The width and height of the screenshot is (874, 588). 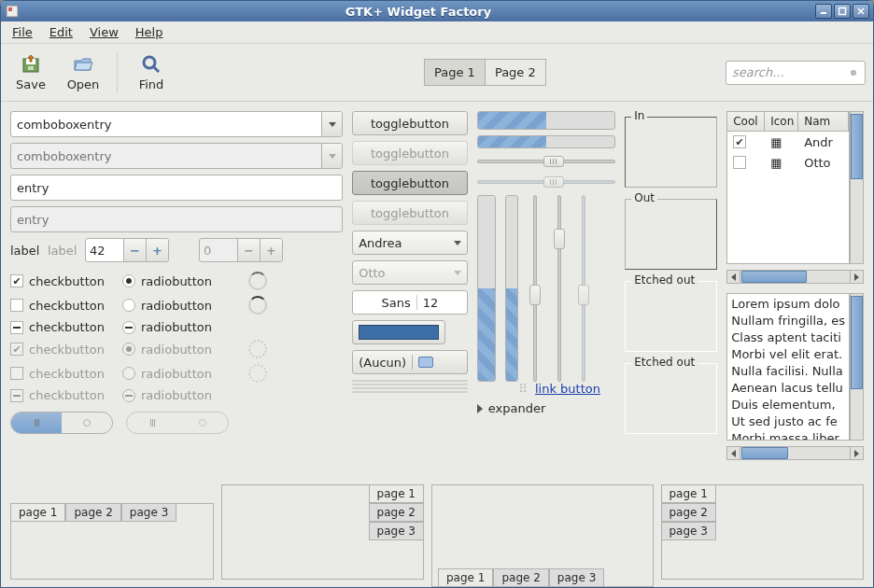 What do you see at coordinates (83, 73) in the screenshot?
I see `open-button: Open` at bounding box center [83, 73].